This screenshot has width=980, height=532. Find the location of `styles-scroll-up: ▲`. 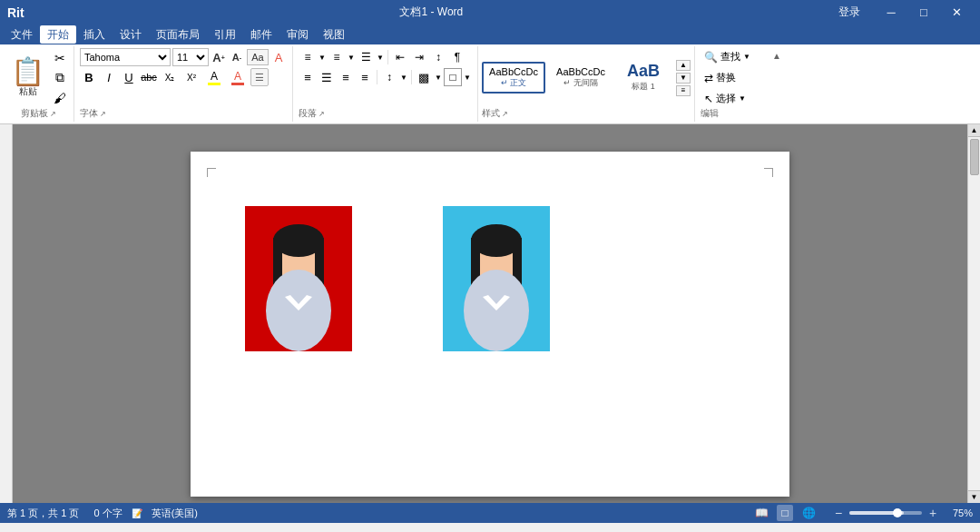

styles-scroll-up: ▲ is located at coordinates (683, 65).